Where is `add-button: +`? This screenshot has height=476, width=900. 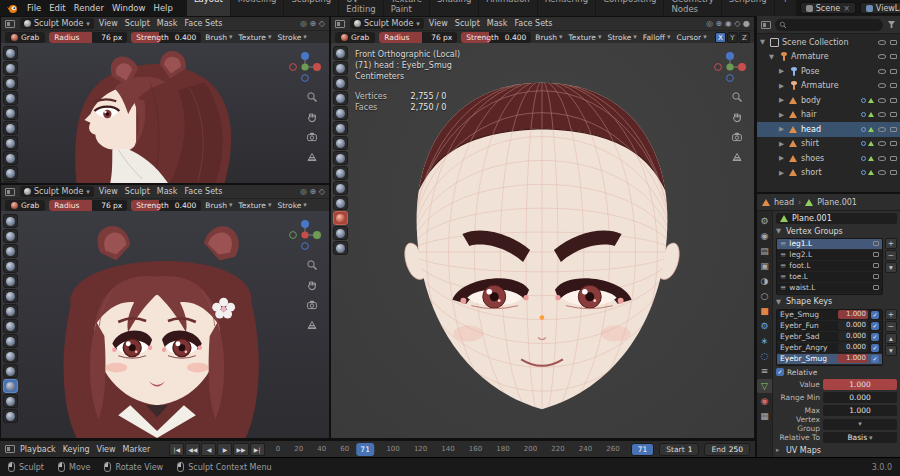 add-button: + is located at coordinates (891, 314).